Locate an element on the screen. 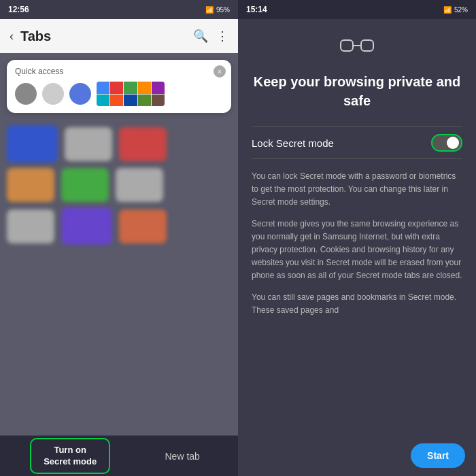 This screenshot has height=476, width=476. wifi-icon: 📶 is located at coordinates (209, 10).